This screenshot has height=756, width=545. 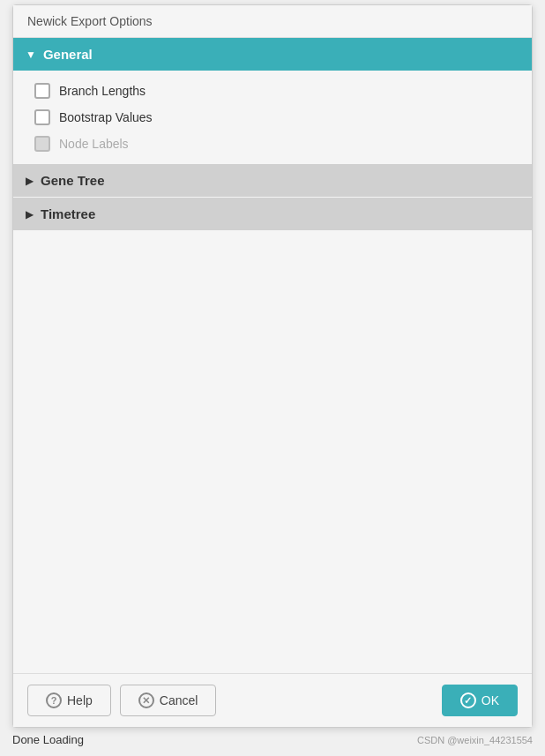 What do you see at coordinates (272, 91) in the screenshot?
I see `list-item: Branch Lengths` at bounding box center [272, 91].